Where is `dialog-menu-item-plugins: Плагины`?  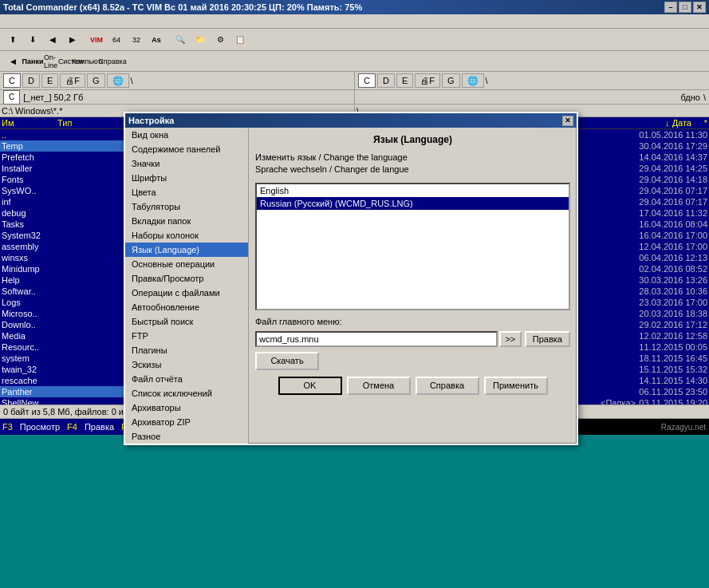 dialog-menu-item-plugins: Плагины is located at coordinates (187, 350).